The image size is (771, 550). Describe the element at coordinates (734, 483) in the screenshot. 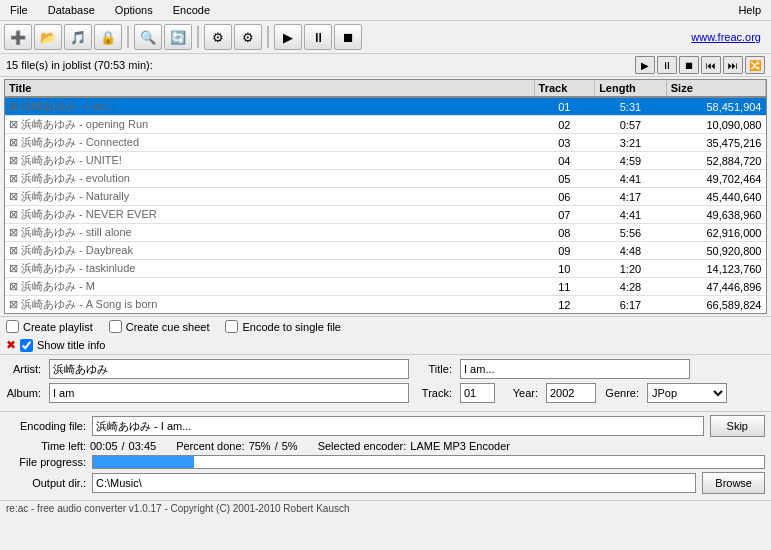

I see `browse-button: Browse` at that location.